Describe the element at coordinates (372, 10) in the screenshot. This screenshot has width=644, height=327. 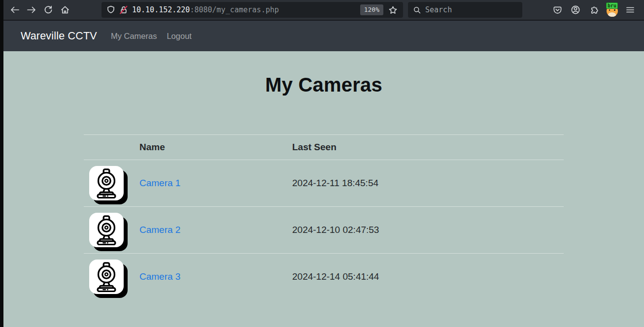
I see `zoom-level-badge: 120%` at that location.